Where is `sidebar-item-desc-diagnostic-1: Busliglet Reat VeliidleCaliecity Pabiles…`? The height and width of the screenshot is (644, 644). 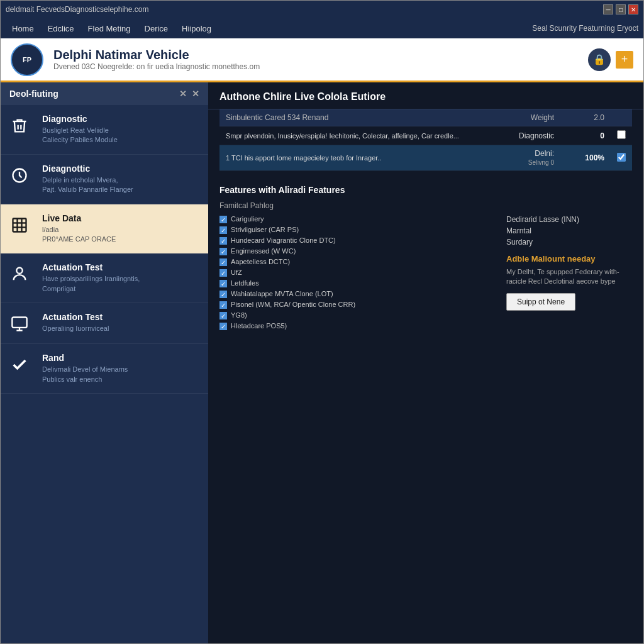 sidebar-item-desc-diagnostic-1: Busliglet Reat VeliidleCaliecity Pabiles… is located at coordinates (120, 136).